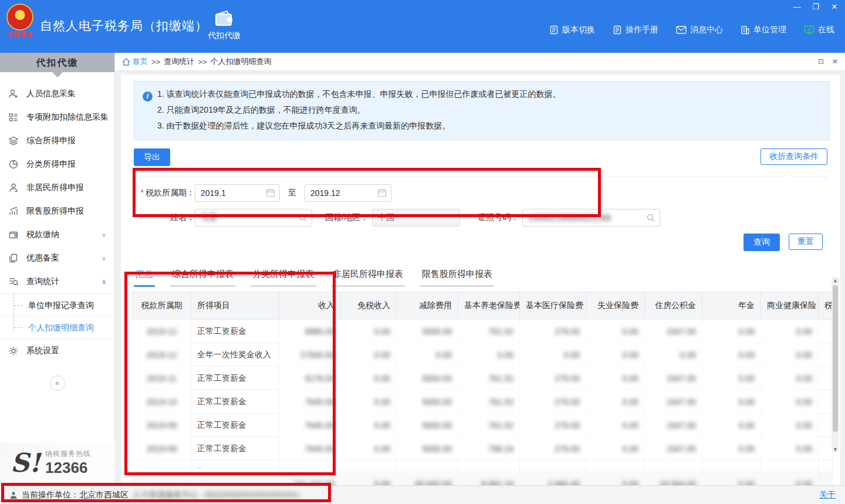  I want to click on appmenu-item-1: 版本切换, so click(572, 30).